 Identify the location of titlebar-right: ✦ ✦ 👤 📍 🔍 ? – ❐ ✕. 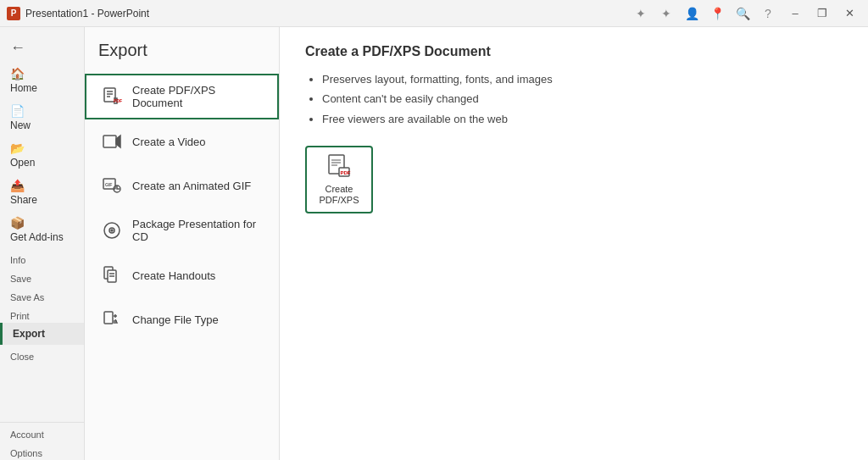
(745, 14).